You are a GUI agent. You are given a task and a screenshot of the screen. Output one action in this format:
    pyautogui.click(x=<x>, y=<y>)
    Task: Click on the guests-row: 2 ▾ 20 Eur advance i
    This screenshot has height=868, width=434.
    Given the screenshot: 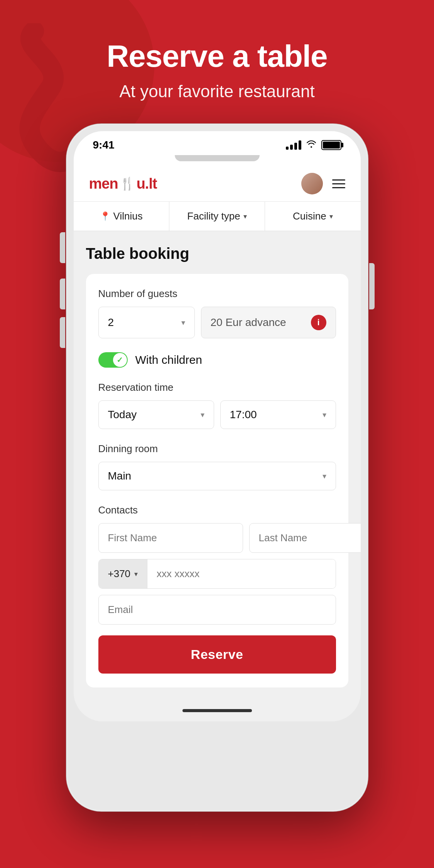 What is the action you would take?
    pyautogui.click(x=217, y=323)
    